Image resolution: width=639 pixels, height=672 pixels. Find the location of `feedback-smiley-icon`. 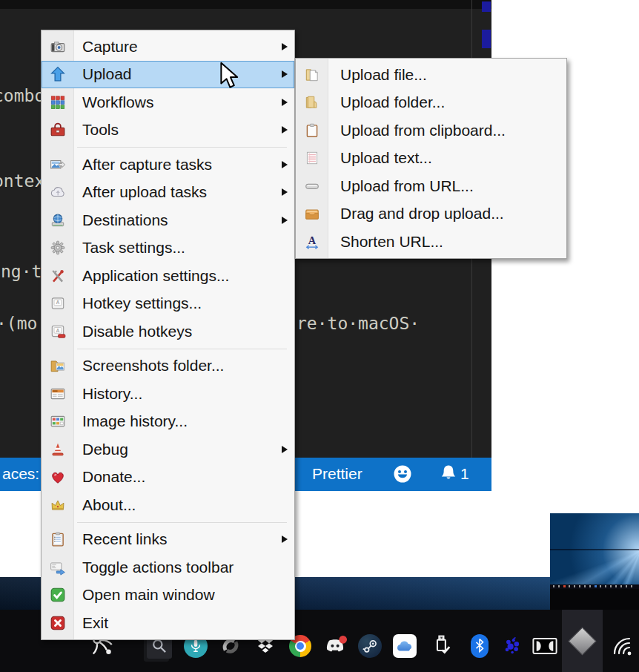

feedback-smiley-icon is located at coordinates (403, 475).